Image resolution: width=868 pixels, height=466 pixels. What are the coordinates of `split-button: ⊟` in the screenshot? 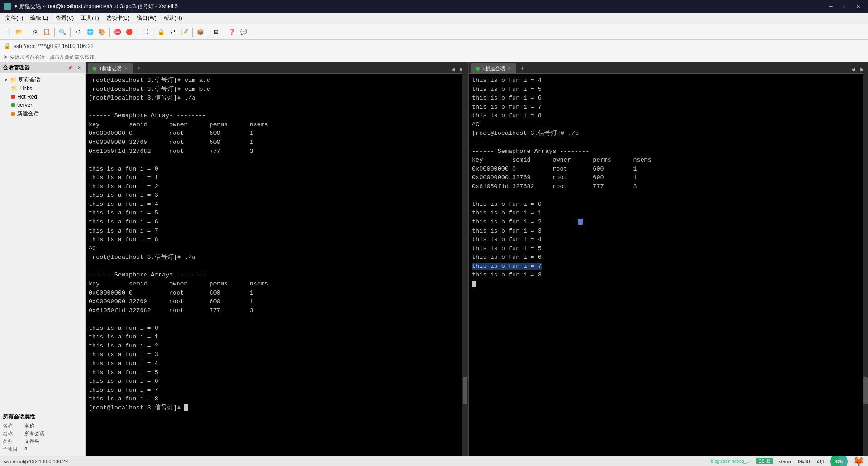 It's located at (216, 32).